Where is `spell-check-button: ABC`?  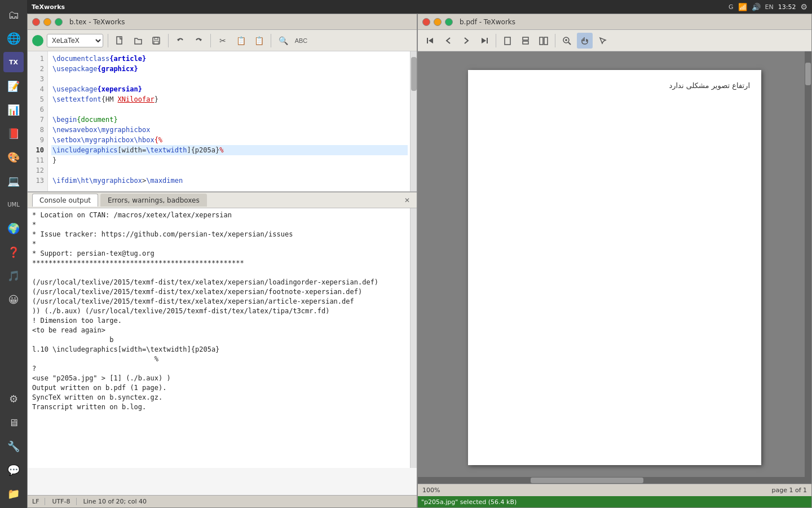 spell-check-button: ABC is located at coordinates (301, 41).